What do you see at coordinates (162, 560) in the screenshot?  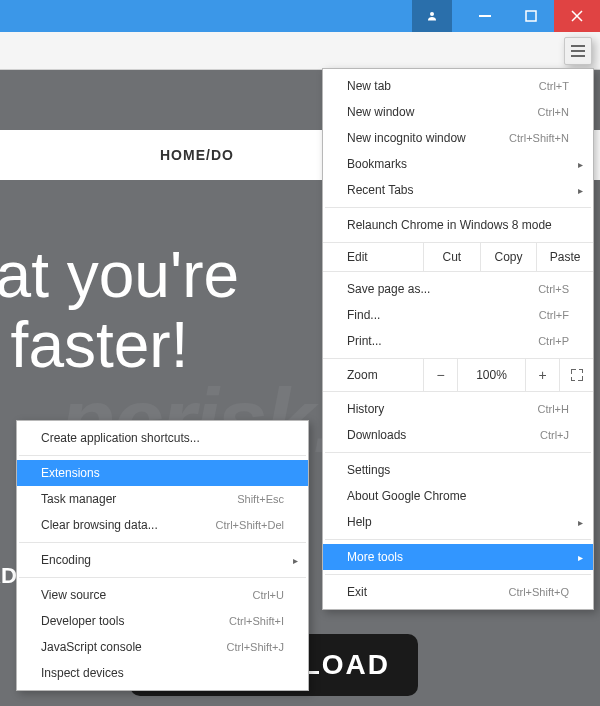 I see `submenu-encoding: Encoding▸` at bounding box center [162, 560].